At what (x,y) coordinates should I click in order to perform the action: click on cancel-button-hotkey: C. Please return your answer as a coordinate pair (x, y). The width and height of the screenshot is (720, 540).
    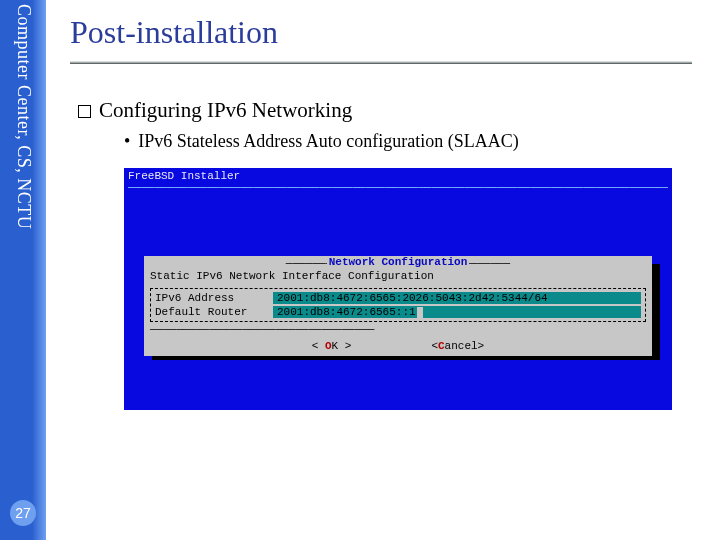
    Looking at the image, I should click on (442, 346).